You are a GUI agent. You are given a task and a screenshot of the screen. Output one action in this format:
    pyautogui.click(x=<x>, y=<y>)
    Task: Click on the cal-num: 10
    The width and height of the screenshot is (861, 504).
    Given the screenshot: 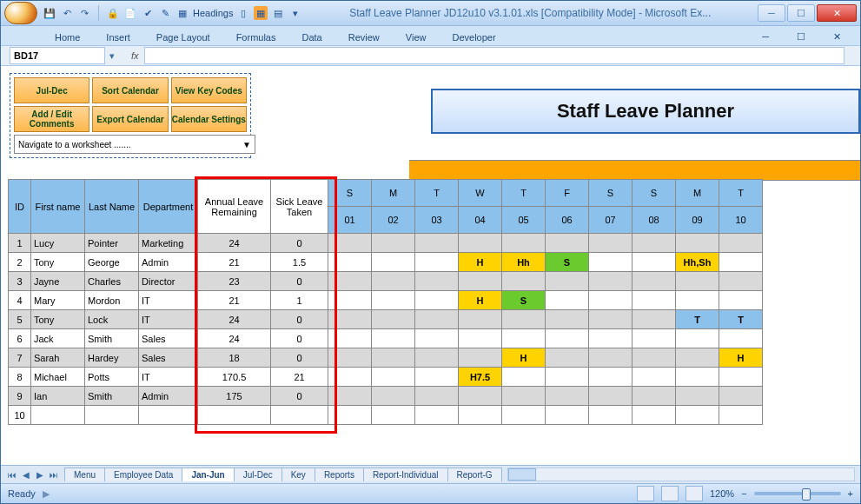 What is the action you would take?
    pyautogui.click(x=741, y=221)
    